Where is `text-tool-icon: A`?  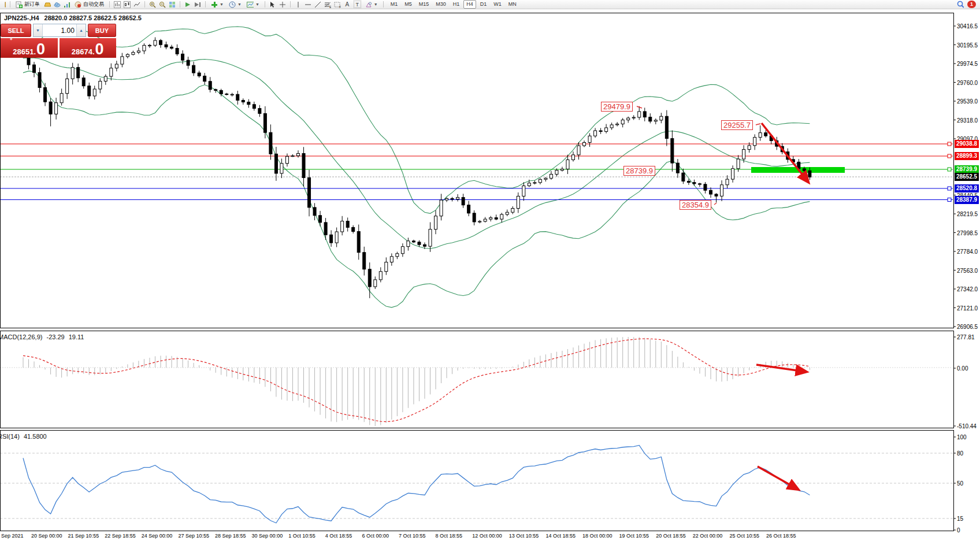 text-tool-icon: A is located at coordinates (347, 5).